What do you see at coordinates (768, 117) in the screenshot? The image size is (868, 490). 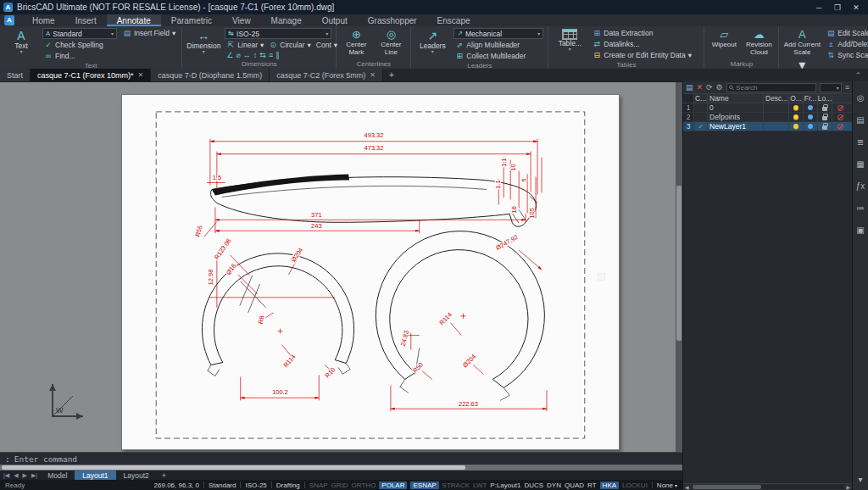 I see `layer-row-1: 2 Defpoints` at bounding box center [768, 117].